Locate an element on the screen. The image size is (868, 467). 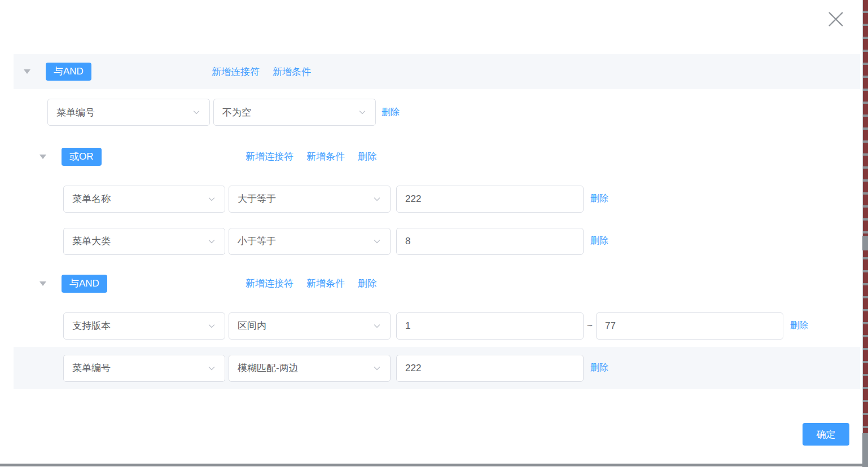
operator-select: 小于等于 is located at coordinates (309, 241).